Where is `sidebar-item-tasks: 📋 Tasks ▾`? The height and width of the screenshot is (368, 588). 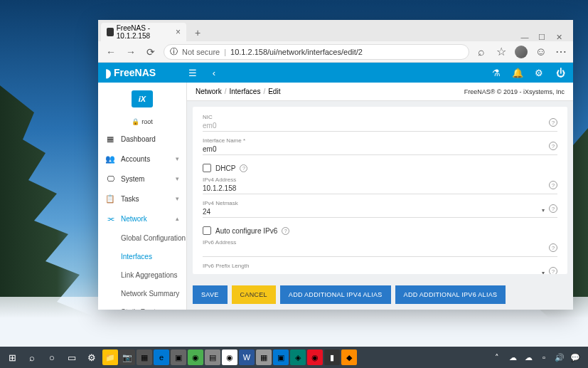
sidebar-item-tasks: 📋 Tasks ▾ is located at coordinates (142, 199).